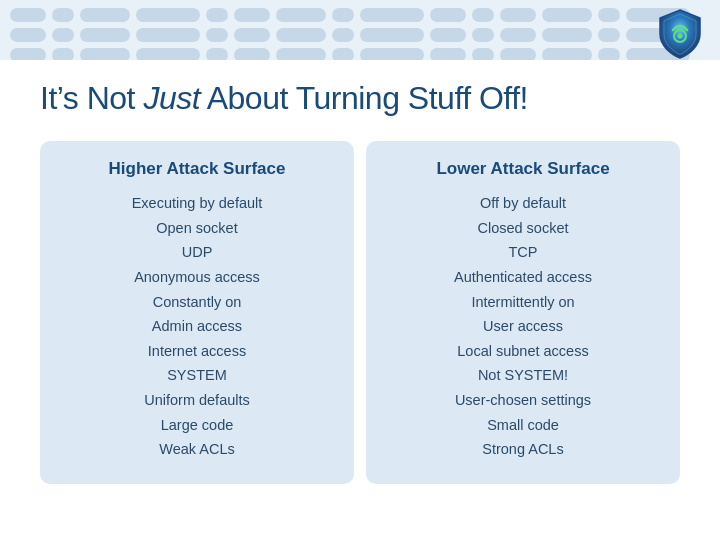  I want to click on list-item: Anonymous access, so click(198, 278).